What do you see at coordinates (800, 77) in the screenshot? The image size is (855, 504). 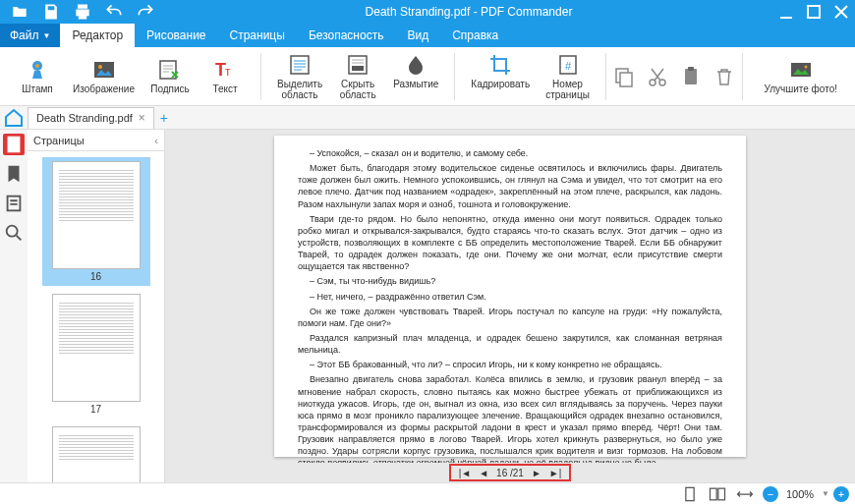 I see `improve-photo-button: Улучшите фото!` at bounding box center [800, 77].